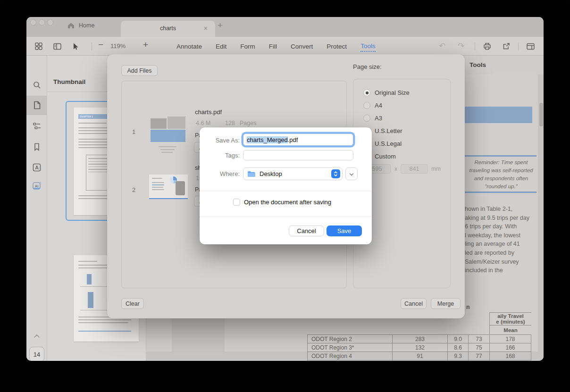 This screenshot has width=570, height=392. Describe the element at coordinates (298, 155) in the screenshot. I see `tags-input` at that location.